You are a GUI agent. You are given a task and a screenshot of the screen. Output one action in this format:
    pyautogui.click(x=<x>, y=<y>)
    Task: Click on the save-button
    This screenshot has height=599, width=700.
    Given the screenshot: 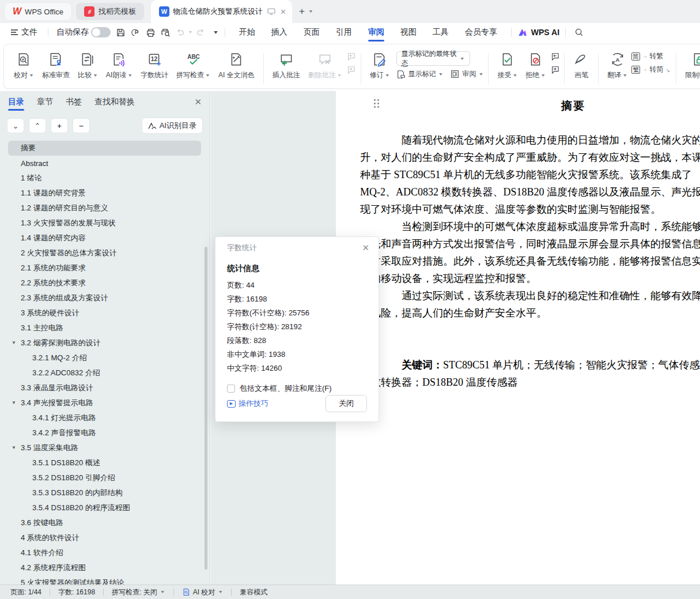 What is the action you would take?
    pyautogui.click(x=120, y=32)
    